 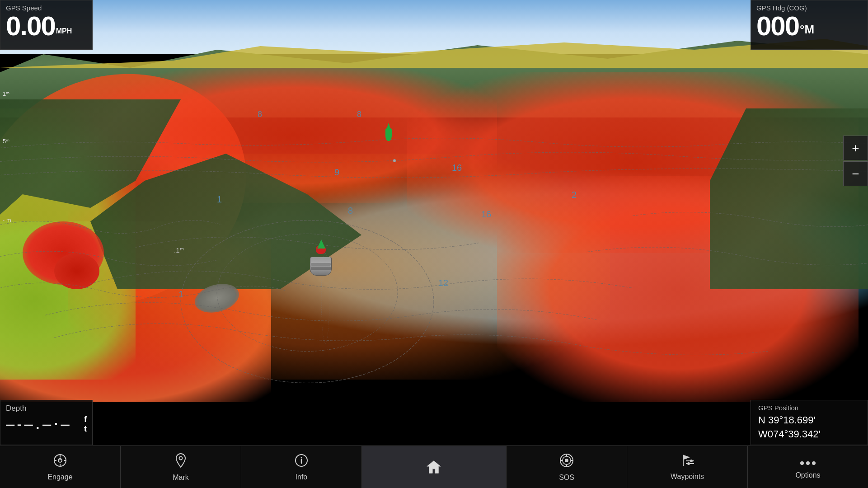 What do you see at coordinates (856, 148) in the screenshot?
I see `zoom-in-button: +` at bounding box center [856, 148].